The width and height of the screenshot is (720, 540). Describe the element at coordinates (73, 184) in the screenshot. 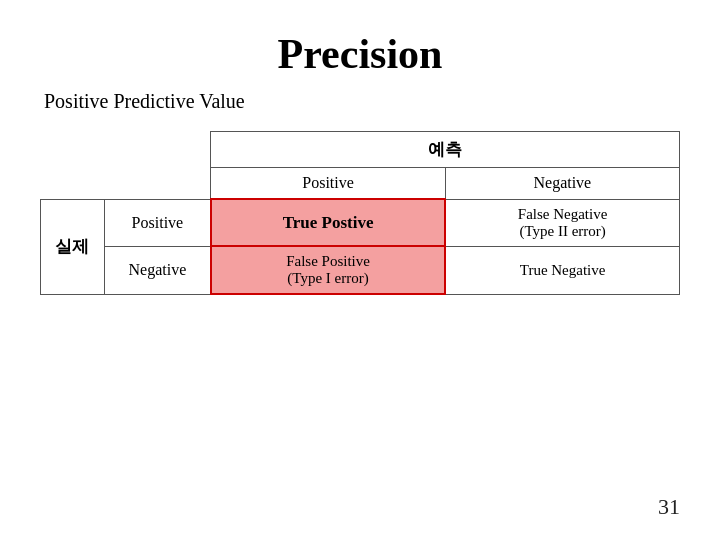

I see `empty-subheader-left` at that location.